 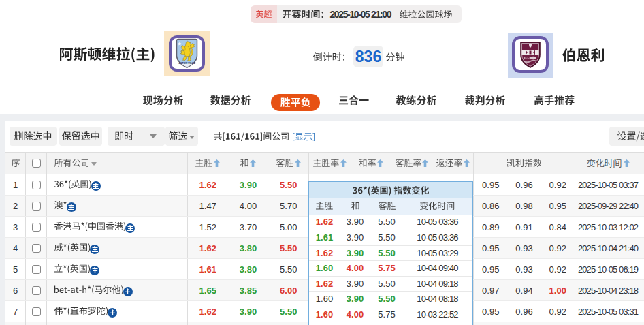 I want to click on svg-text: ASTON VILLA, so click(x=187, y=63).